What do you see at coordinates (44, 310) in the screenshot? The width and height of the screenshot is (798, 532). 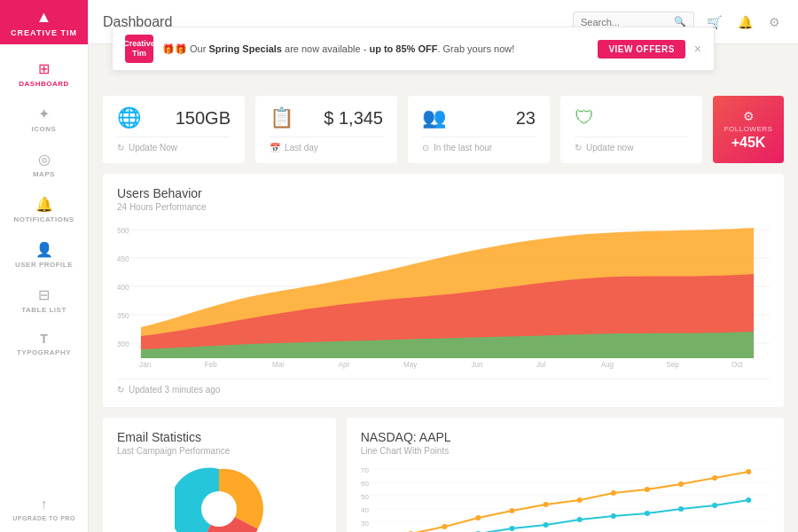 I see `sidebar-item-label: TABLE LIST` at bounding box center [44, 310].